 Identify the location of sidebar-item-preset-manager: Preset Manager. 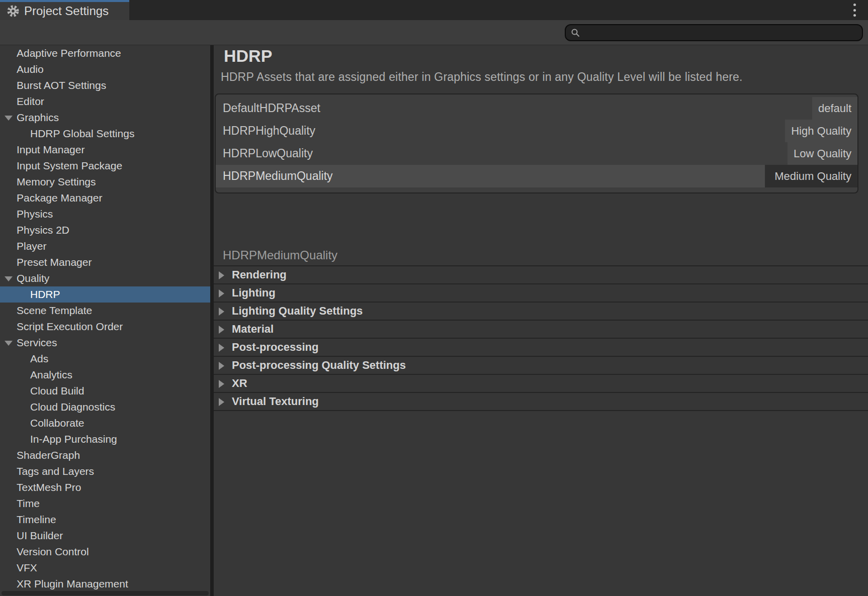
(105, 262).